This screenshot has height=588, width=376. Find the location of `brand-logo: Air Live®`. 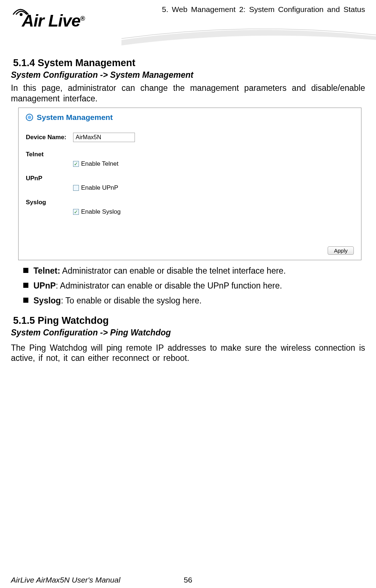

brand-logo: Air Live® is located at coordinates (65, 22).